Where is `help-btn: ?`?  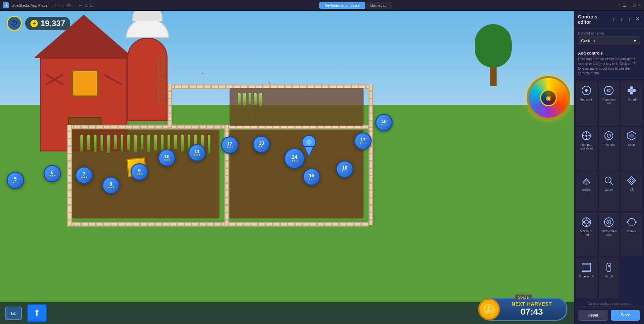
help-btn: ? is located at coordinates (619, 5).